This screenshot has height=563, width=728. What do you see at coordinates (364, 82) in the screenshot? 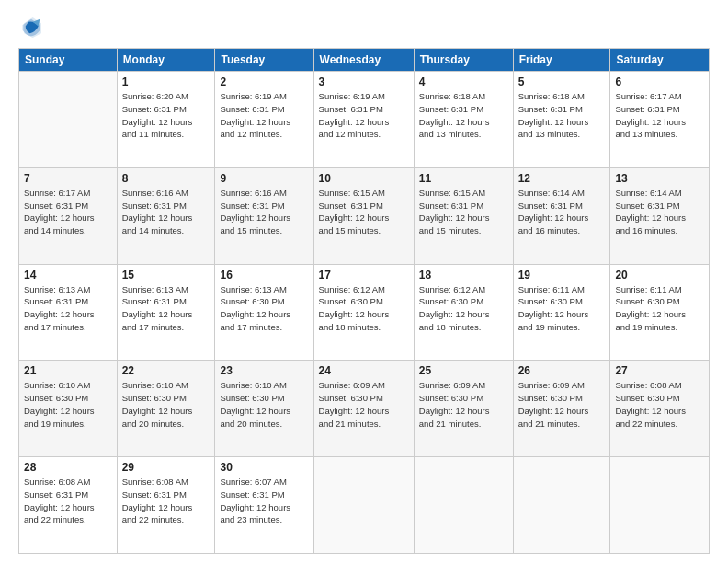
I see `day-number: 3` at bounding box center [364, 82].